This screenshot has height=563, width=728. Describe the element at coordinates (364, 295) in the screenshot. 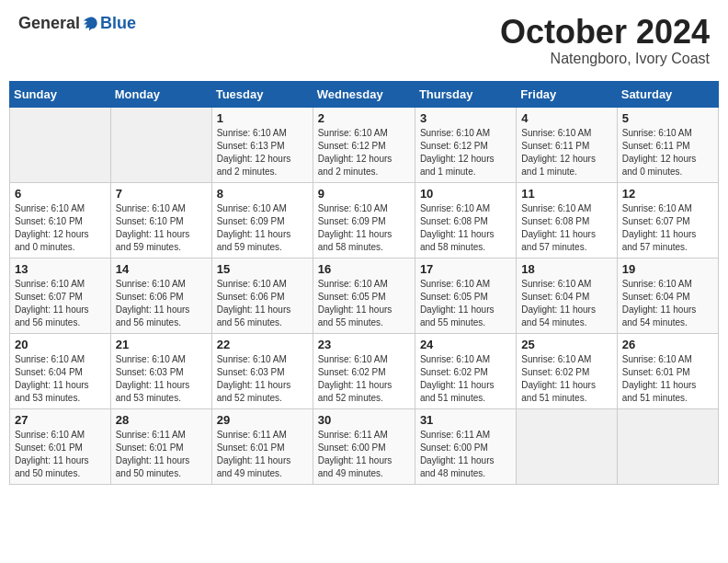

I see `calendar-week-row: 13Sunrise: 6:10 AM Sunset: 6:07 PM Dayli…` at that location.